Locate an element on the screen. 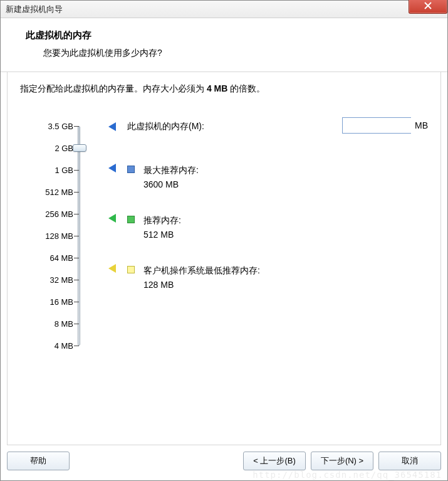  memory-field-label: 此虚拟机的内存(M): is located at coordinates (165, 127).